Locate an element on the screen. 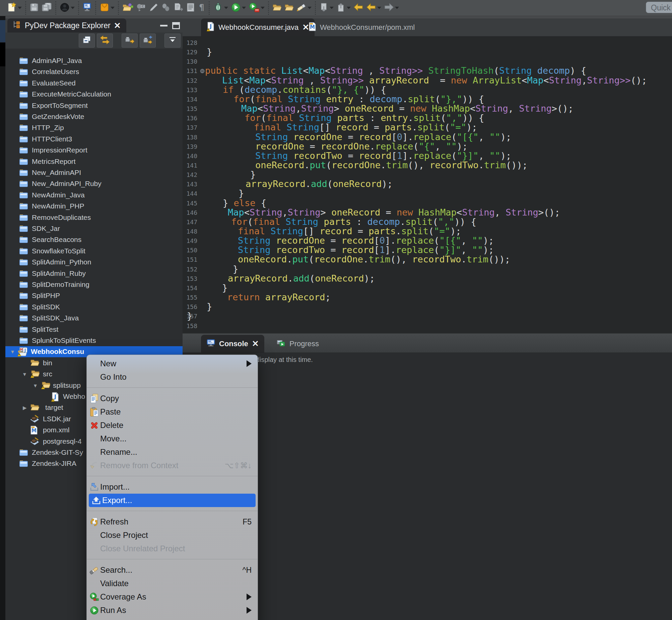  tree-item-newadmin-php: NewAdmin_PHP is located at coordinates (94, 206).